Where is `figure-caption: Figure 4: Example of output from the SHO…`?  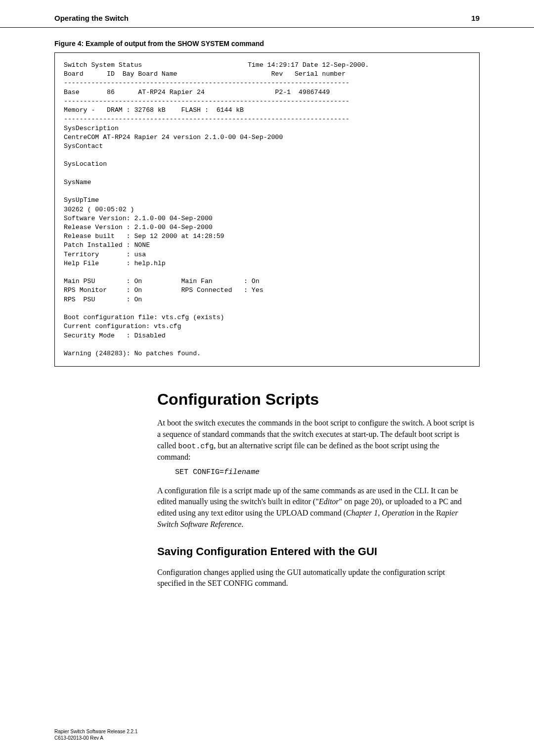
figure-caption: Figure 4: Example of output from the SHO… is located at coordinates (267, 44).